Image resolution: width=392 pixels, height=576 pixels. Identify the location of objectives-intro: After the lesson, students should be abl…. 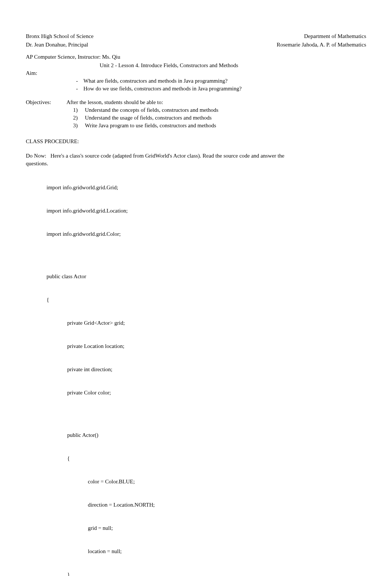
(115, 103).